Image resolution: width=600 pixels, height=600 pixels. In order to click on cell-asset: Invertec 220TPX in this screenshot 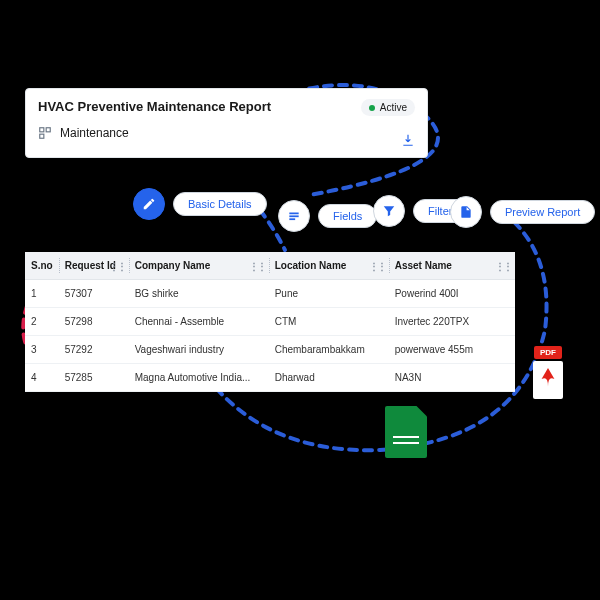, I will do `click(452, 322)`.